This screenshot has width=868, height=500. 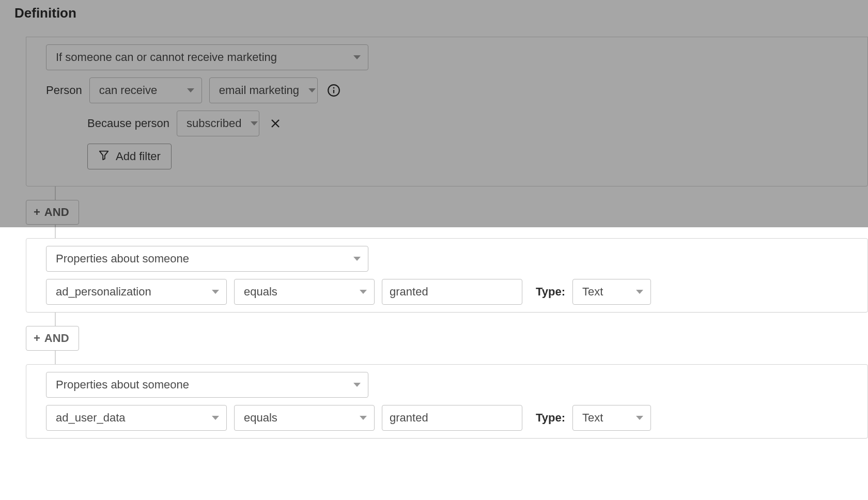 I want to click on condition-type-select: If someone can or cannot receive marketi…, so click(x=207, y=57).